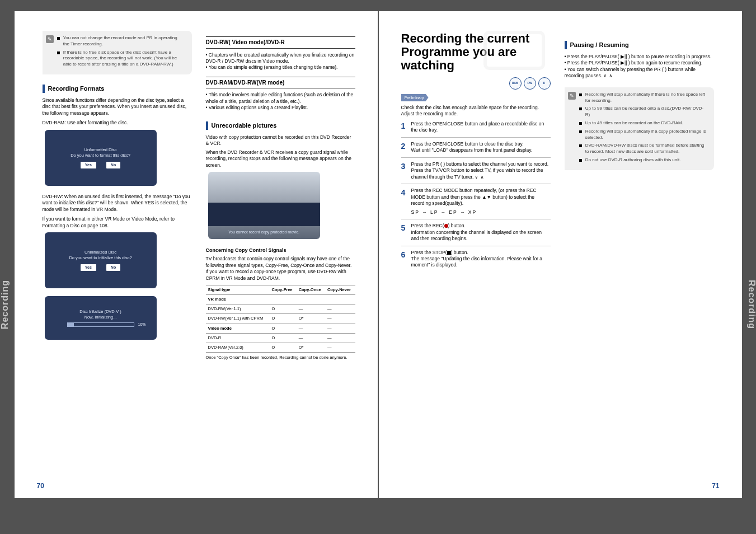  I want to click on preliminary-tag: Preliminary, so click(415, 97).